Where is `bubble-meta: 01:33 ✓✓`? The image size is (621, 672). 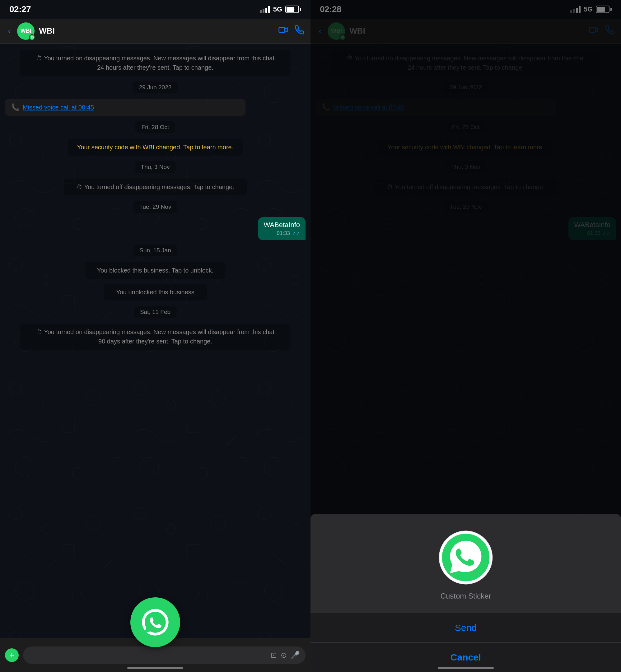 bubble-meta: 01:33 ✓✓ is located at coordinates (288, 233).